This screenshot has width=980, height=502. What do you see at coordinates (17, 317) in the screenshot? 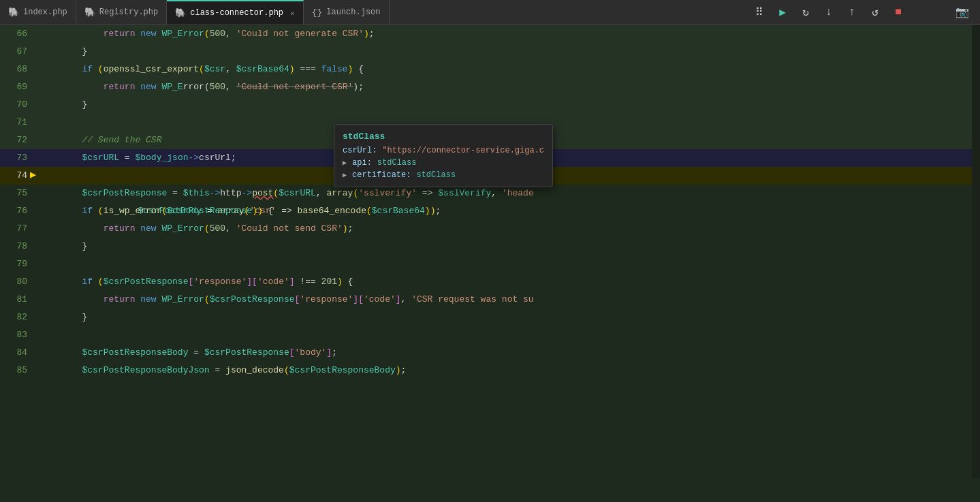
I see `line-num-82: 82` at bounding box center [17, 317].